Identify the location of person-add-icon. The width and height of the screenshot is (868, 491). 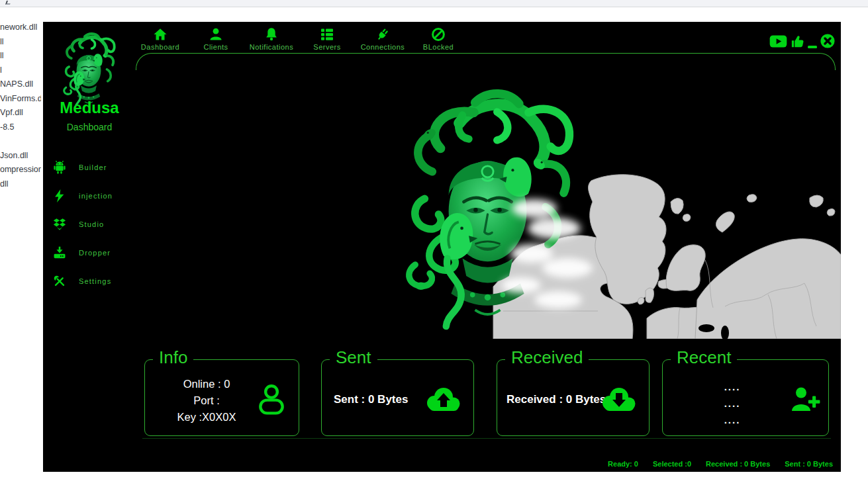
(804, 399).